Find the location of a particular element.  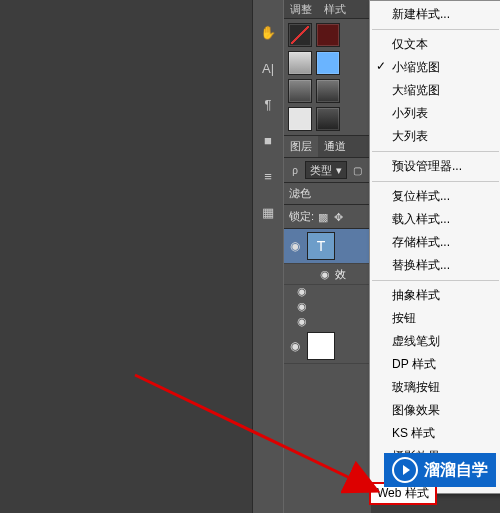

tab-tiaozheng: 调整 is located at coordinates (301, 9).